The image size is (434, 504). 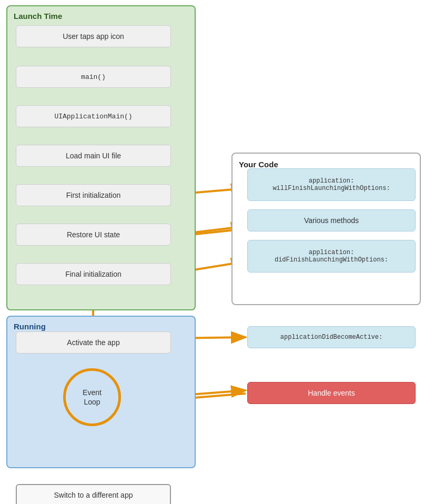 I want to click on load-main-ui-box: Load main UI file, so click(x=94, y=156).